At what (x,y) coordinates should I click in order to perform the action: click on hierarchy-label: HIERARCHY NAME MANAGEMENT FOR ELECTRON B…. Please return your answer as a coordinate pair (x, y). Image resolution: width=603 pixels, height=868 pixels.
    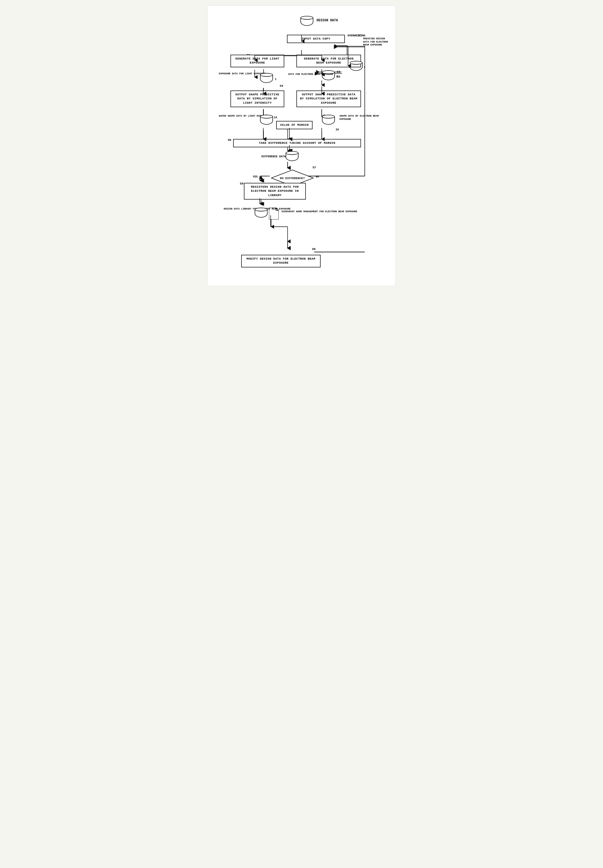
    Looking at the image, I should click on (319, 212).